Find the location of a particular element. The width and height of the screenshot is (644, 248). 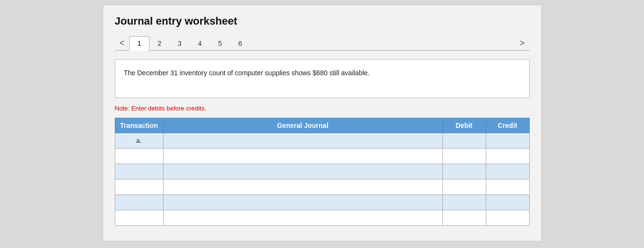

header-credit: Credit is located at coordinates (507, 125).